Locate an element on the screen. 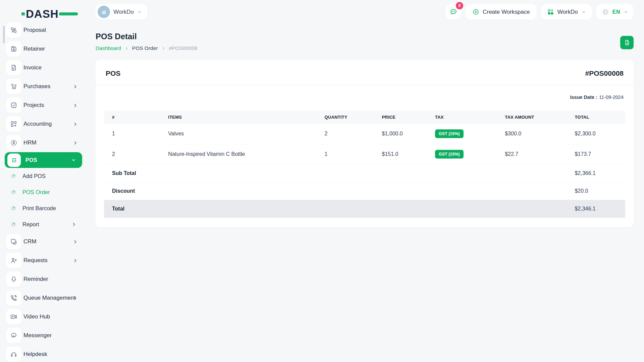  video-camera-icon is located at coordinates (14, 317).